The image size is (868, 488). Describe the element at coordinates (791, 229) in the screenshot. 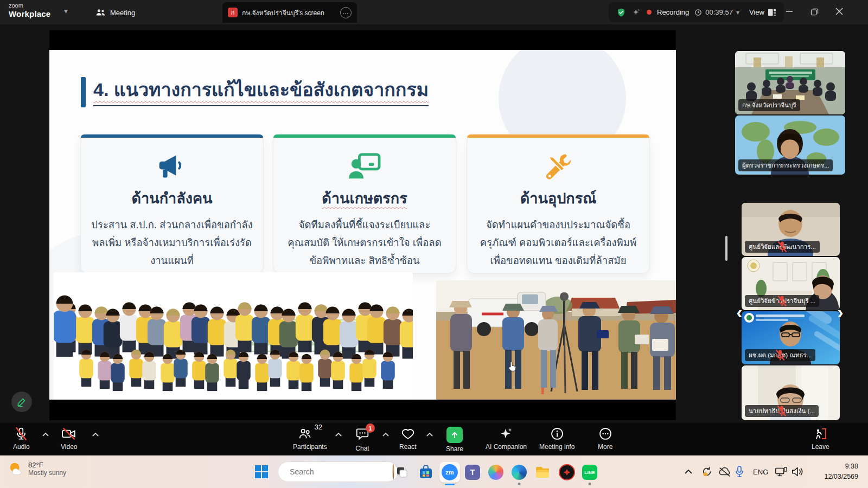

I see `video-tile: ศูนย์วิจัยและพัฒนาการ...` at that location.